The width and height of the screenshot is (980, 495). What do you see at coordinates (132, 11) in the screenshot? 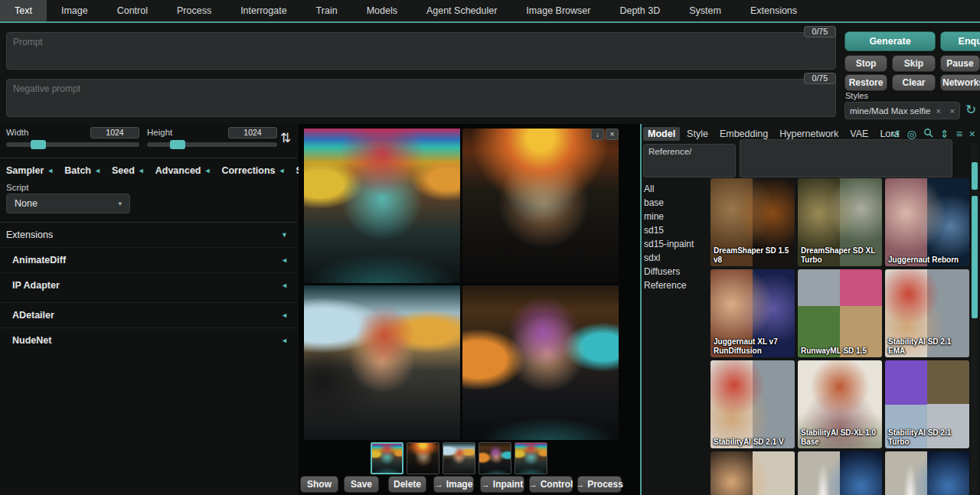
I see `nav-tab-control: Control` at bounding box center [132, 11].